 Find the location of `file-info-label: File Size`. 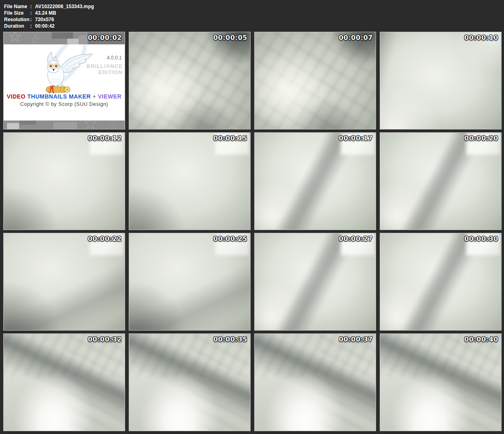

file-info-label: File Size is located at coordinates (17, 13).